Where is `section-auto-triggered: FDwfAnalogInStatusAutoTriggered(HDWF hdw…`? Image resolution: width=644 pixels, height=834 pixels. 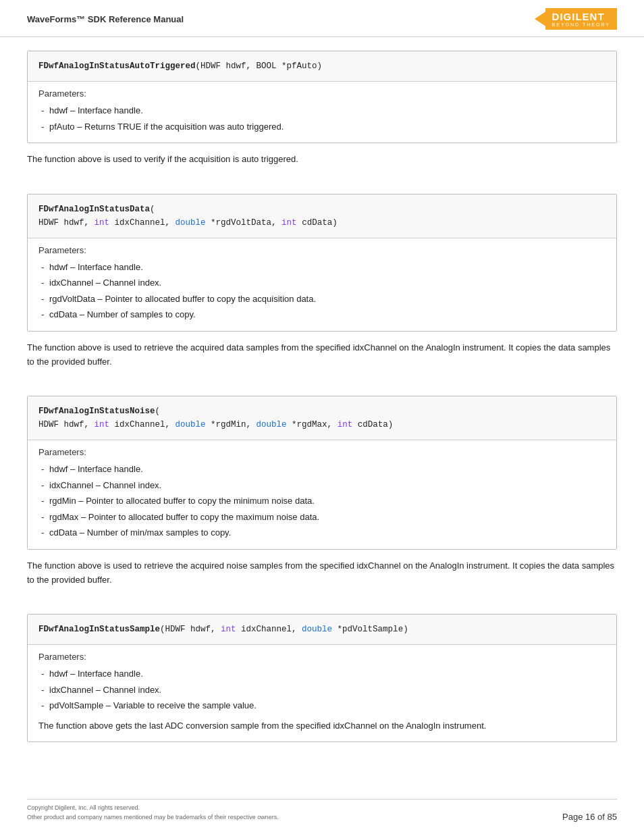 section-auto-triggered: FDwfAnalogInStatusAutoTriggered(HDWF hdw… is located at coordinates (322, 97).